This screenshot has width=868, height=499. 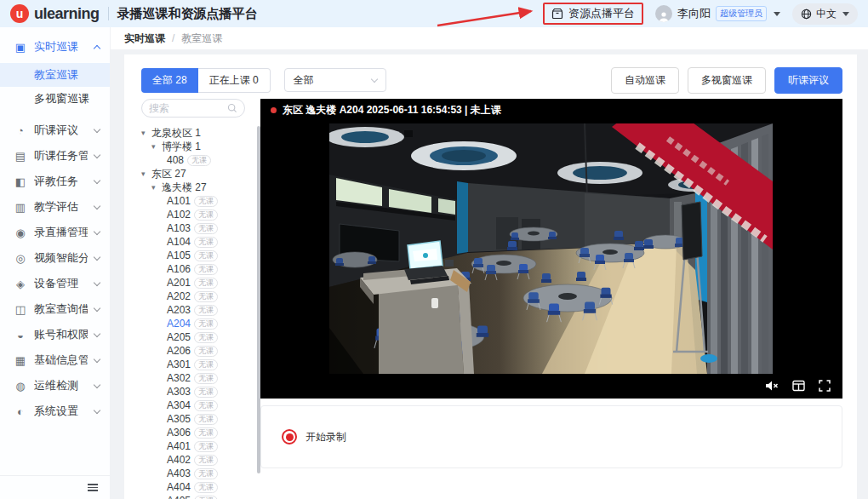 I want to click on tree-node-A205: A205无课, so click(x=197, y=337).